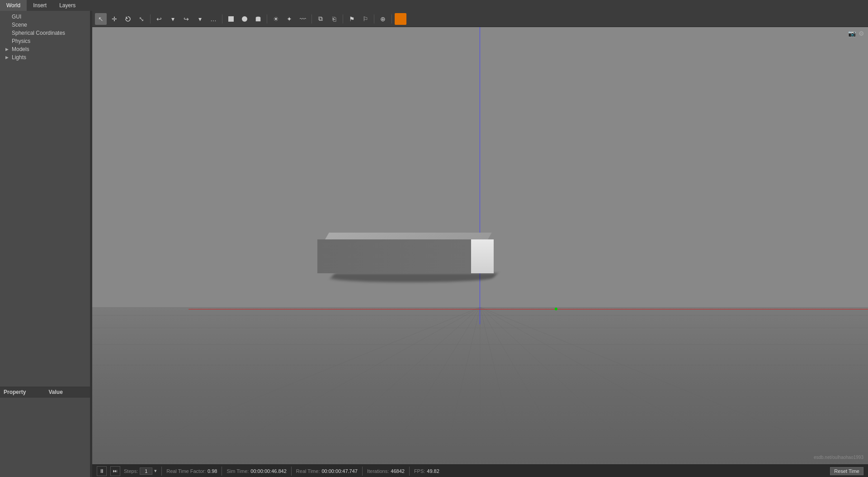 Image resolution: width=868 pixels, height=477 pixels. What do you see at coordinates (200, 19) in the screenshot?
I see `redo-dropdown-button: ▾` at bounding box center [200, 19].